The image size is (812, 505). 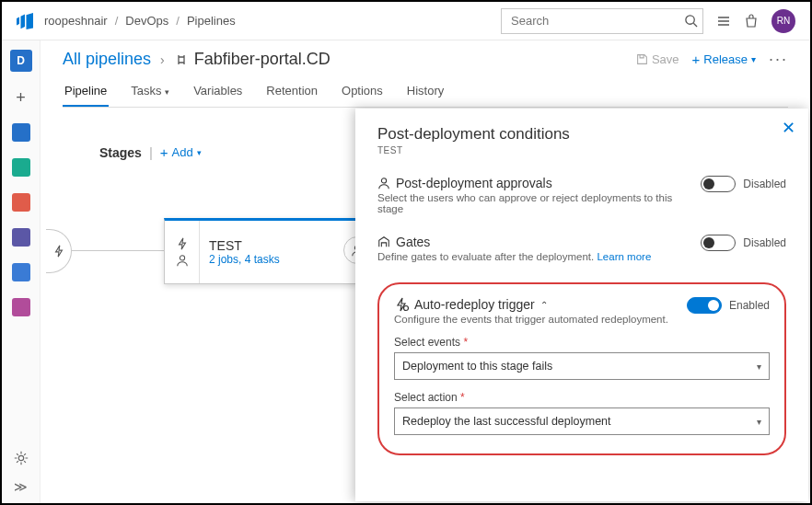 I want to click on pre-deployment-conditions-button, so click(x=59, y=251).